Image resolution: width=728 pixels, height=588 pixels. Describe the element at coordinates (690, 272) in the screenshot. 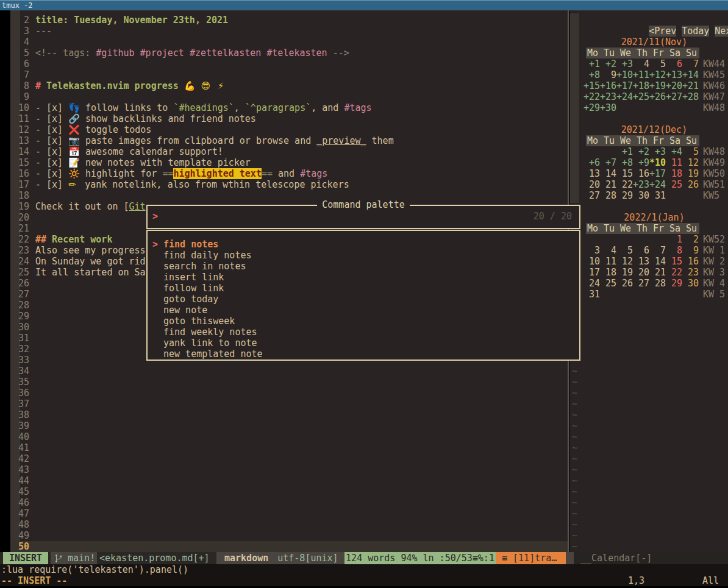

I see `calendar-day-23: 23` at that location.